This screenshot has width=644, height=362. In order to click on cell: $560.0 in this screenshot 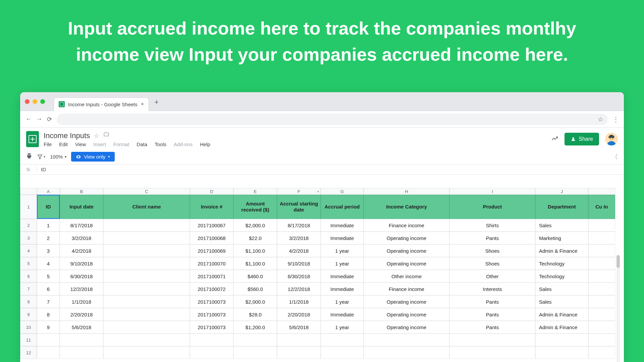, I will do `click(255, 289)`.